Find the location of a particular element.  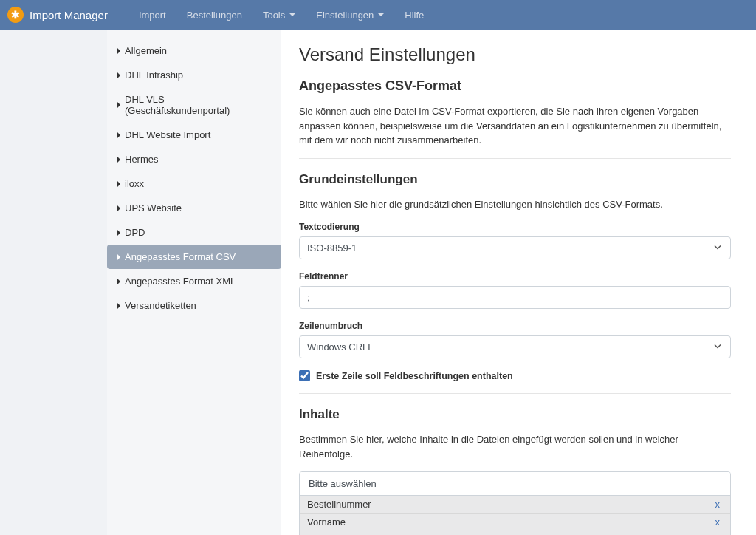

linebreak-label: Zeilenumbruch is located at coordinates (515, 326).